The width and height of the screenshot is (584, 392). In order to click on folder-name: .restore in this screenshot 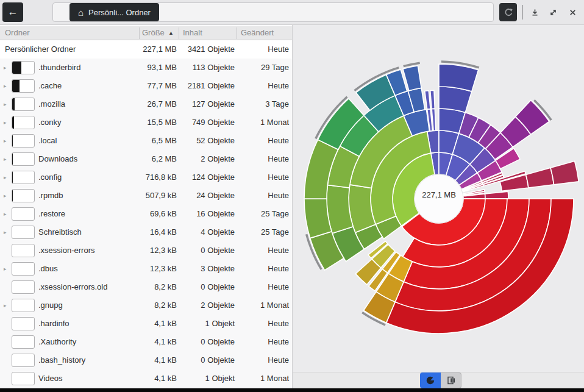, I will do `click(52, 214)`.